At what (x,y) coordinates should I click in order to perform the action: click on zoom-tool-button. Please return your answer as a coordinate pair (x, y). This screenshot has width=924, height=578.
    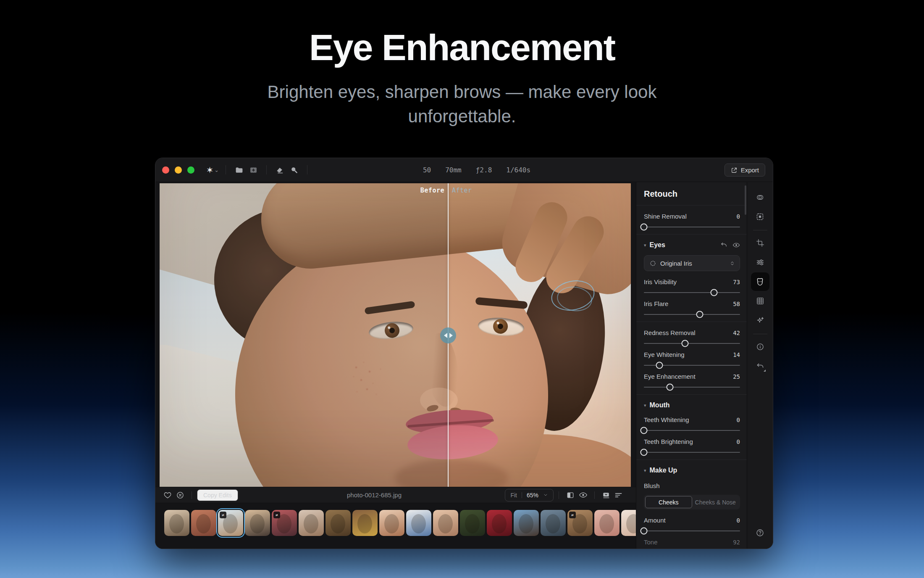
    Looking at the image, I should click on (294, 170).